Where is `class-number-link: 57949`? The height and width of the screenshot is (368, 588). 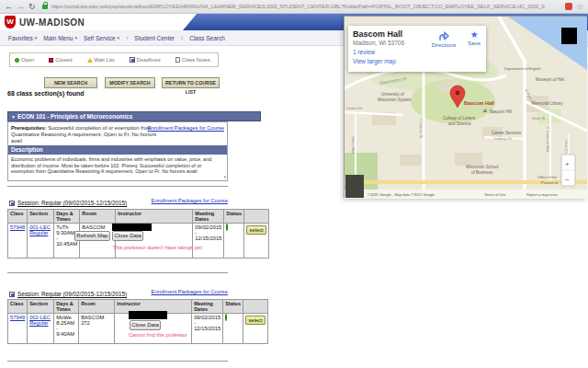
class-number-link: 57949 is located at coordinates (17, 317).